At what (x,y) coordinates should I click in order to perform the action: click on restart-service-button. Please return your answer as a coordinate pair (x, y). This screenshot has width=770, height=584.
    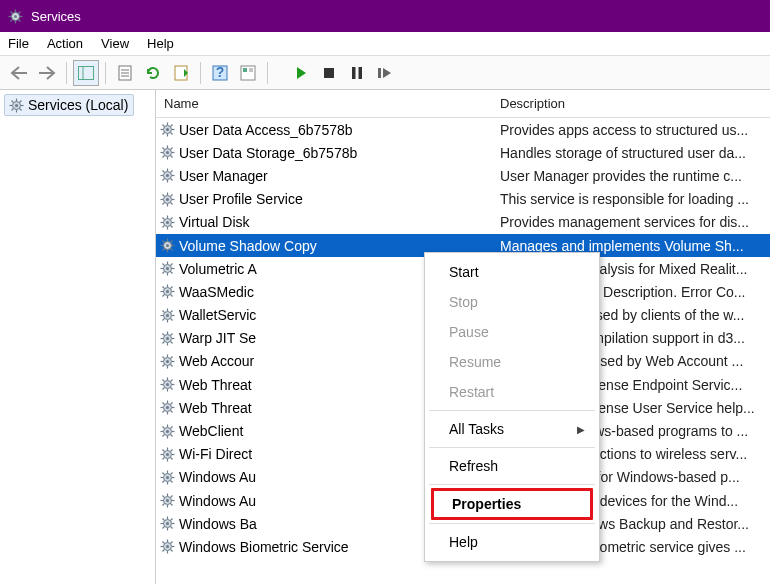
    Looking at the image, I should click on (385, 73).